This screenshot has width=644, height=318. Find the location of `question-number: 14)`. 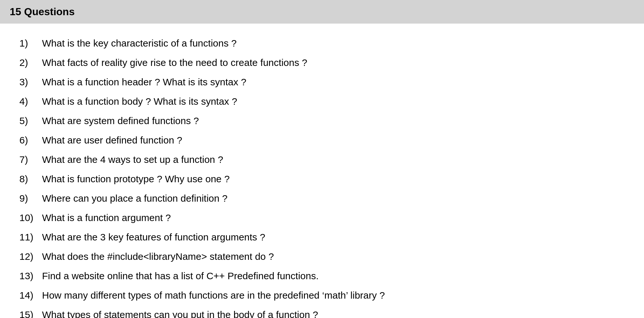

question-number: 14) is located at coordinates (31, 295).